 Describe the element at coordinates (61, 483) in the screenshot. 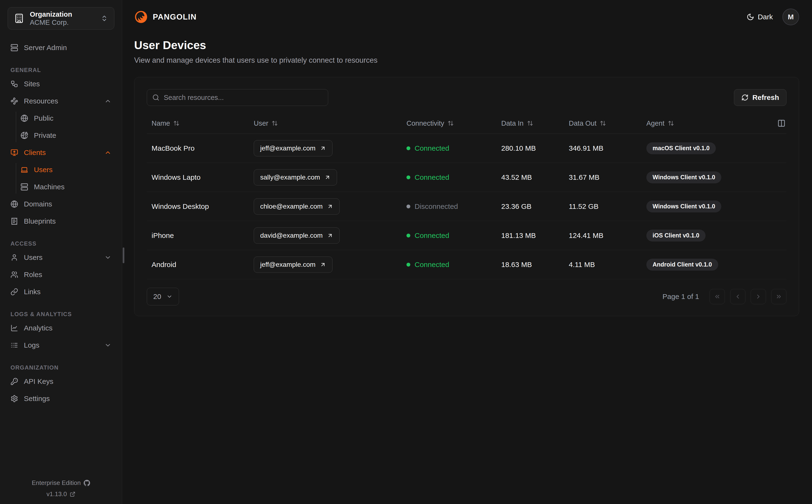

I see `edition-link: Enterprise Edition` at that location.